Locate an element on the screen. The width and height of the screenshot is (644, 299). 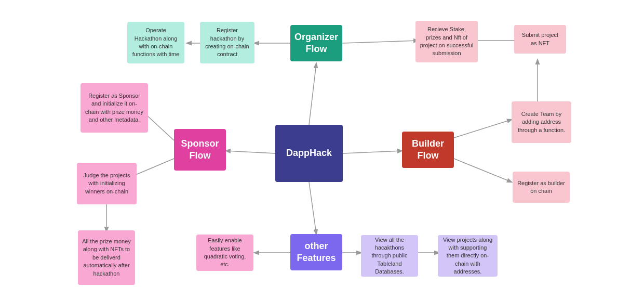
sponsor-flow-node: Sponsor Flow is located at coordinates (200, 150).